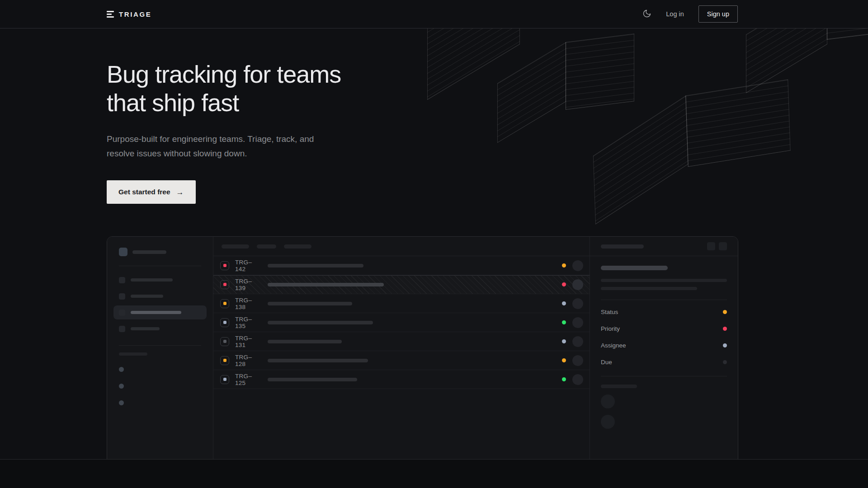 This screenshot has width=868, height=488. Describe the element at coordinates (607, 362) in the screenshot. I see `detail-field-label: Due` at that location.